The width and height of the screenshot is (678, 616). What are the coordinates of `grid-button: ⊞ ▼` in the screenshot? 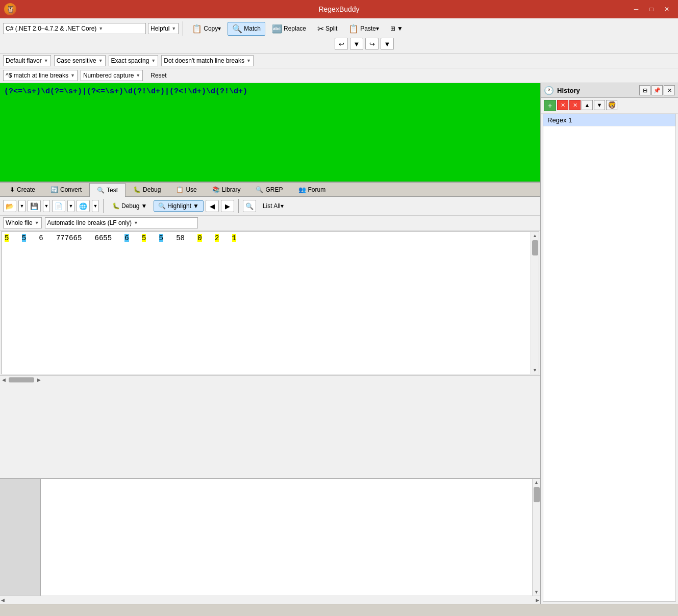 It's located at (397, 29).